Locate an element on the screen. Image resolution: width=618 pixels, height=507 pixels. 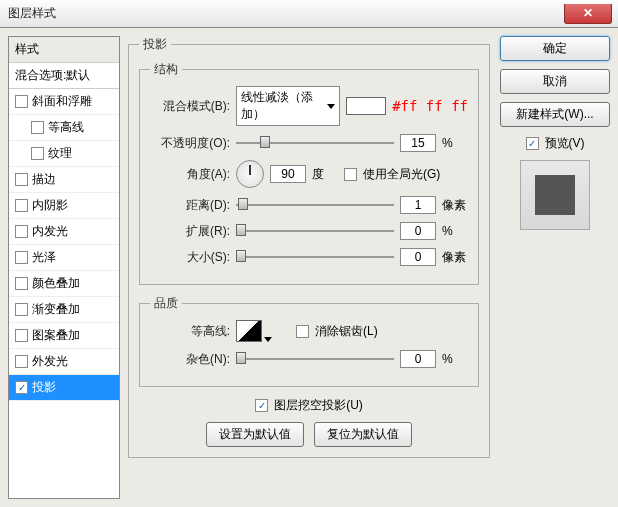
style-item-label: 图案叠加 is located at coordinates (56, 336).